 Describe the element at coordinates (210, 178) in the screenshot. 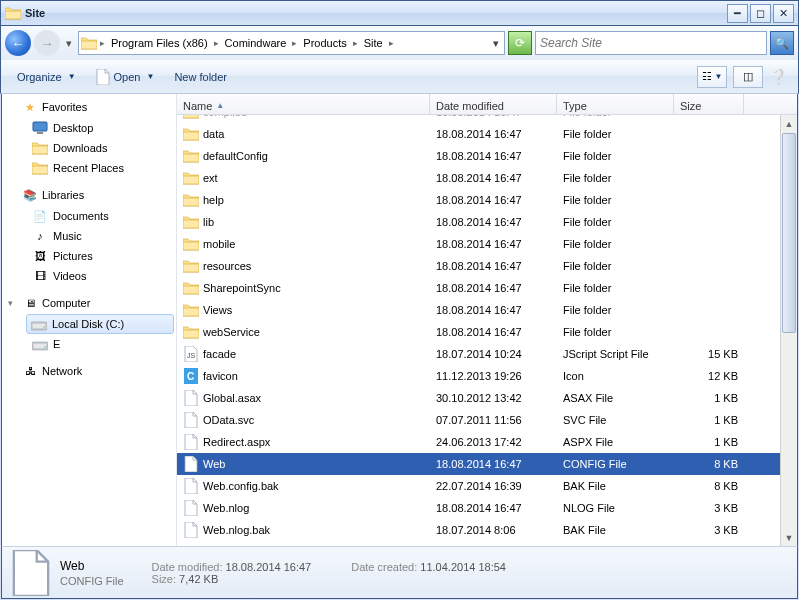

I see `file-name: ext` at that location.